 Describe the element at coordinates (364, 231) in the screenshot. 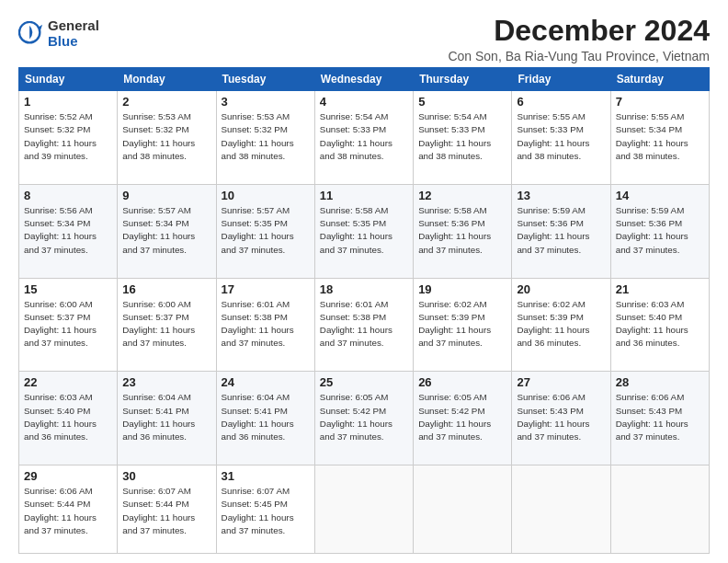

I see `table-row: 11Sunrise: 5:58 AMSunset: 5:35 PMDayligh…` at that location.